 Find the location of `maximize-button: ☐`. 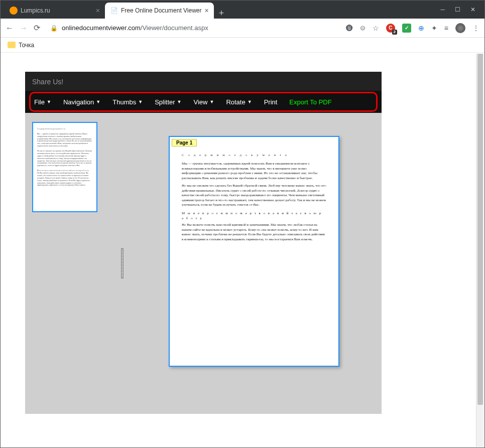

maximize-button: ☐ is located at coordinates (458, 10).